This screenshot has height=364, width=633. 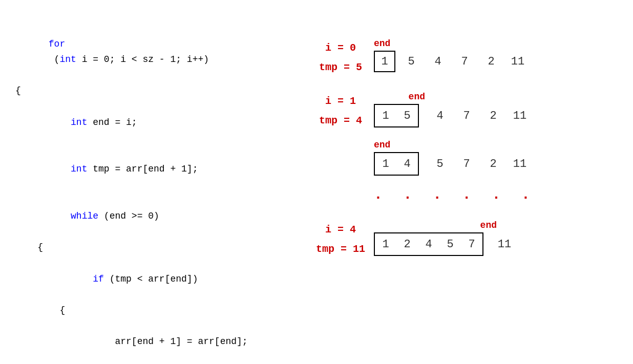 What do you see at coordinates (455, 198) in the screenshot?
I see `dots-text: · · · · · ·` at bounding box center [455, 198].